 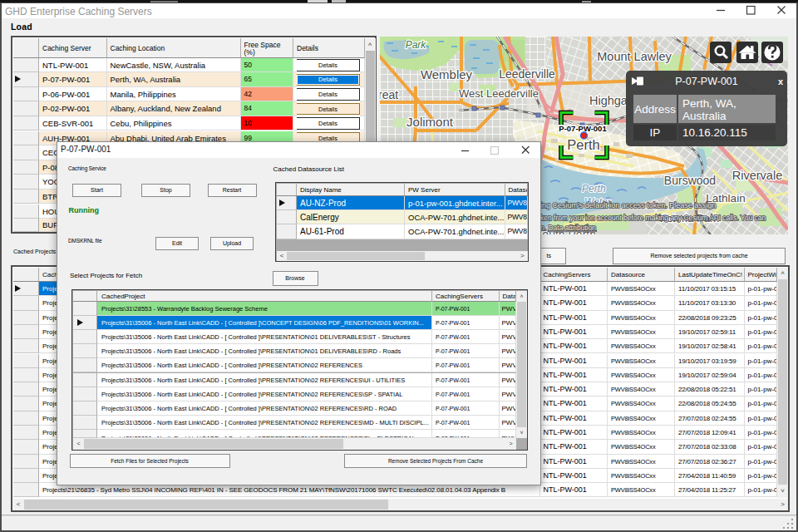 What do you see at coordinates (416, 45) in the screenshot?
I see `svg-text: Park` at bounding box center [416, 45].